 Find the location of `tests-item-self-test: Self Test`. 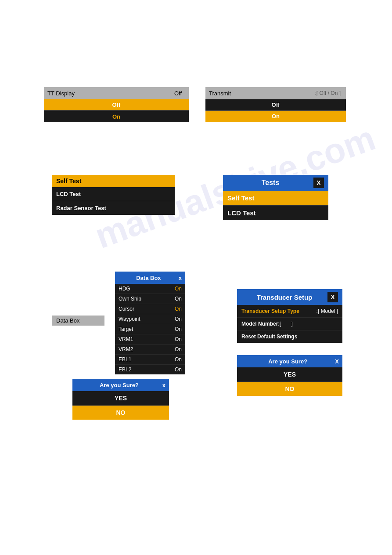

tests-item-self-test: Self Test is located at coordinates (276, 198).